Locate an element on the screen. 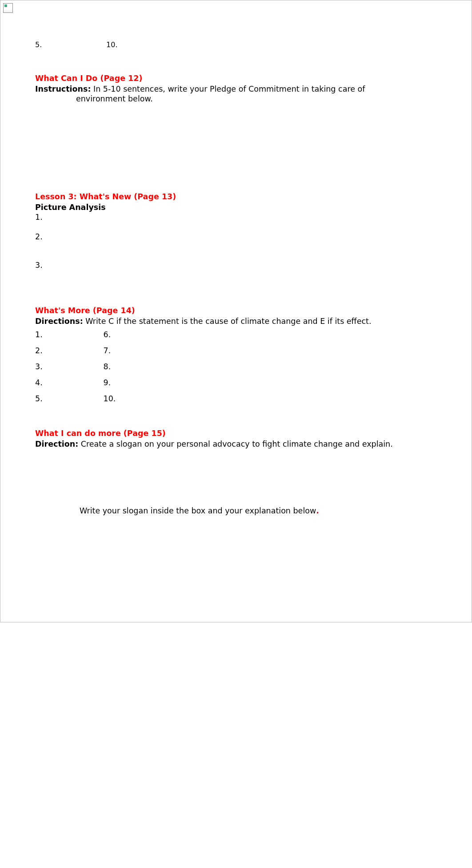 The height and width of the screenshot is (868, 472). row-2-7: 2. 7. is located at coordinates (236, 351).